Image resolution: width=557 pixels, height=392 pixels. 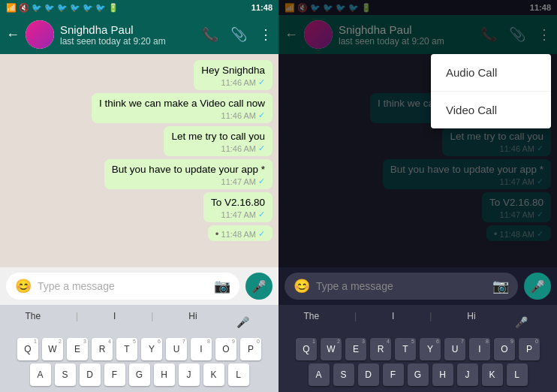 What do you see at coordinates (140, 348) in the screenshot?
I see `keyboard-left: The | I | Hi 🎤 Q1 W2 E3 R4 T5 Y6 U7 I8 O…` at bounding box center [140, 348].